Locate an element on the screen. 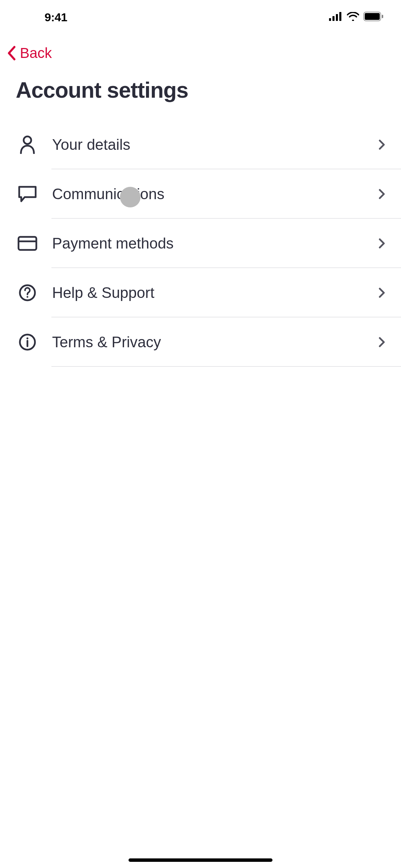 The width and height of the screenshot is (401, 868). chevron-left-icon is located at coordinates (11, 53).